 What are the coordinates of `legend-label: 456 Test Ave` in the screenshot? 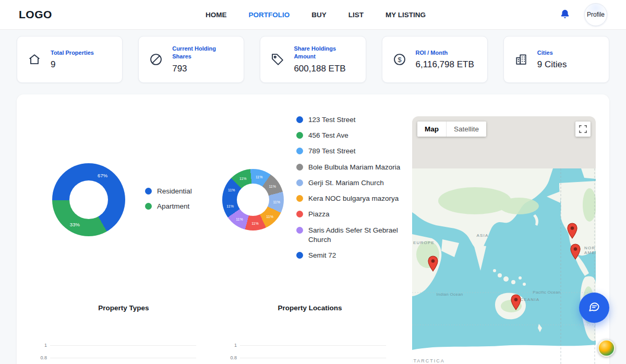 It's located at (329, 136).